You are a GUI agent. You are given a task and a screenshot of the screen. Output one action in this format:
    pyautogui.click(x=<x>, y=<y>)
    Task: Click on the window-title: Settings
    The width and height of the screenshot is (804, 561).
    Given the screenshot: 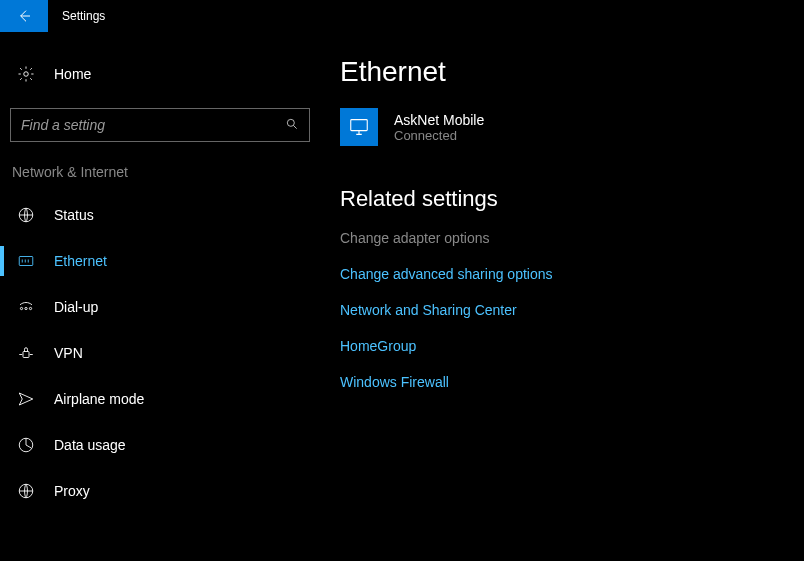 What is the action you would take?
    pyautogui.click(x=84, y=16)
    